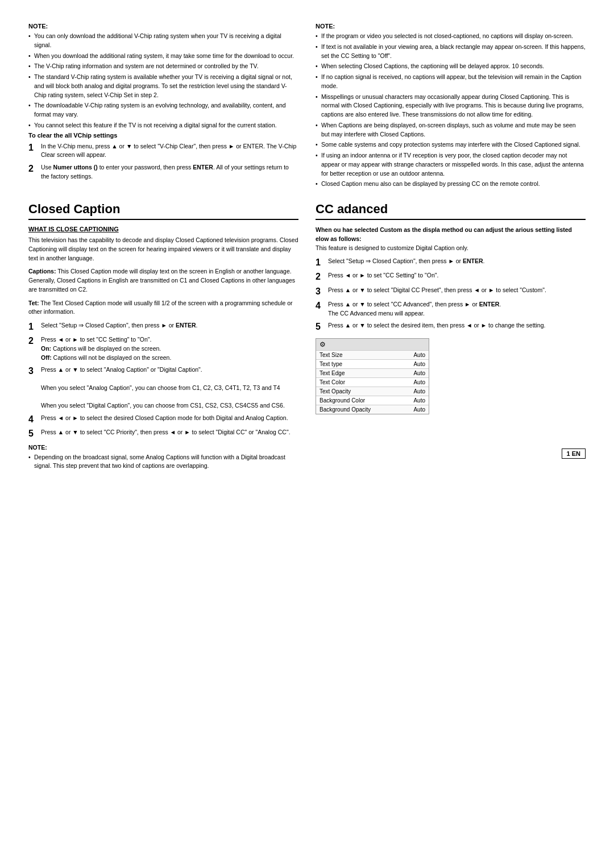  I want to click on top-note-right-label: NOTE:, so click(450, 26).